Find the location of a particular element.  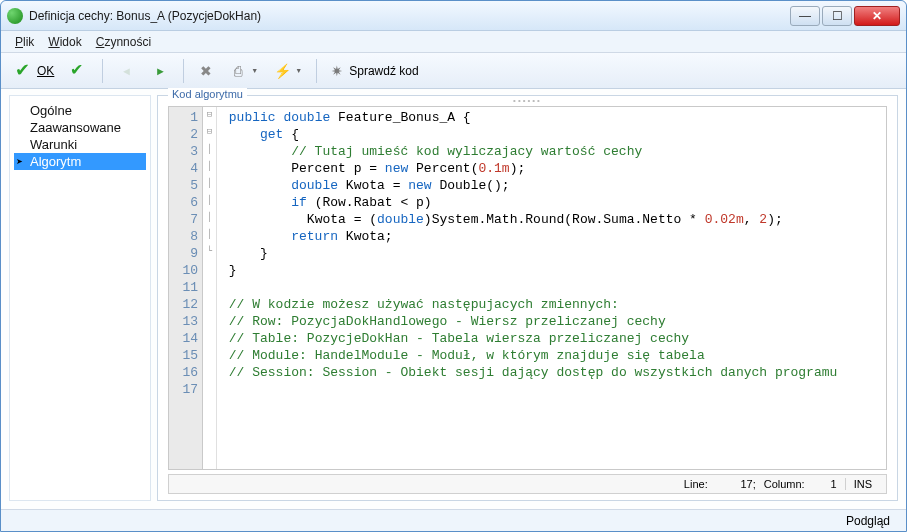

minimize-button: — is located at coordinates (805, 16).